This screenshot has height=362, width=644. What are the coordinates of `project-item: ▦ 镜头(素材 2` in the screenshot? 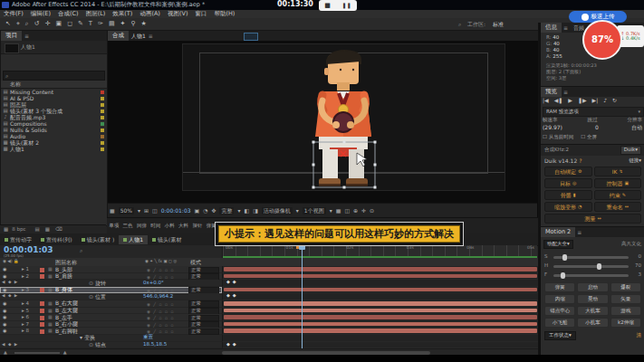 It's located at (54, 143).